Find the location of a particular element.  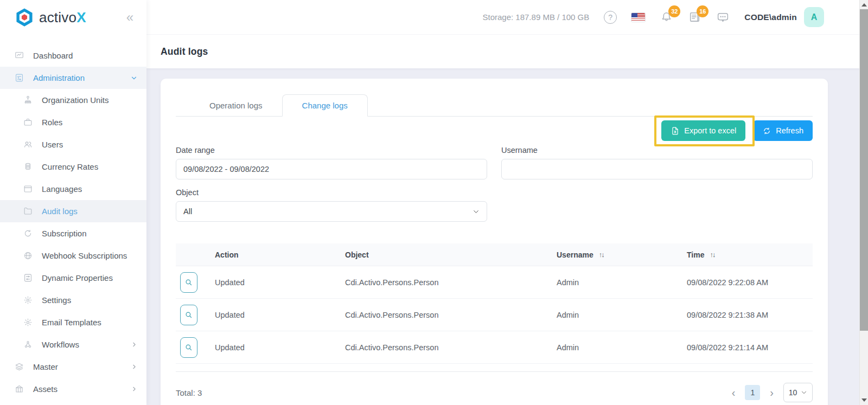

magnifier-icon is located at coordinates (189, 282).